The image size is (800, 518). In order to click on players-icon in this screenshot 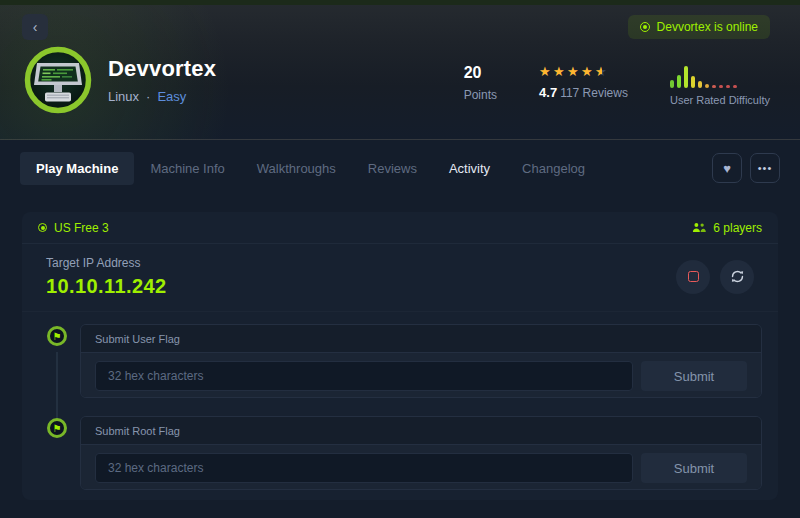, I will do `click(699, 228)`.